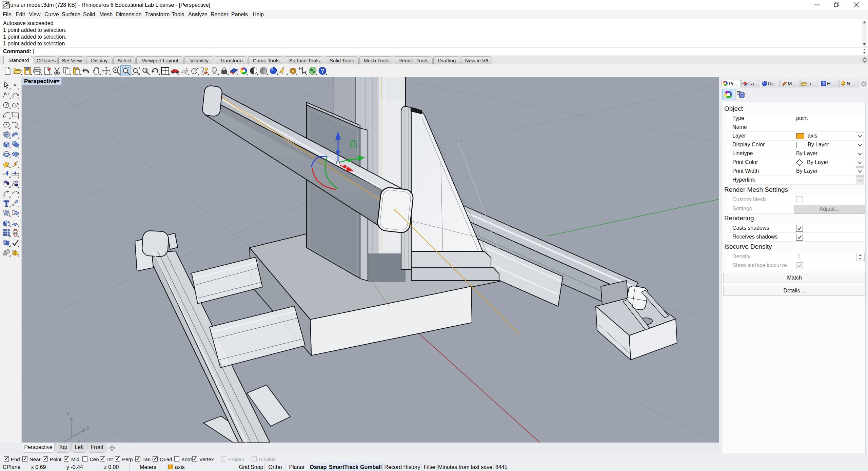  Describe the element at coordinates (8, 3) in the screenshot. I see `svg-text: 6` at that location.